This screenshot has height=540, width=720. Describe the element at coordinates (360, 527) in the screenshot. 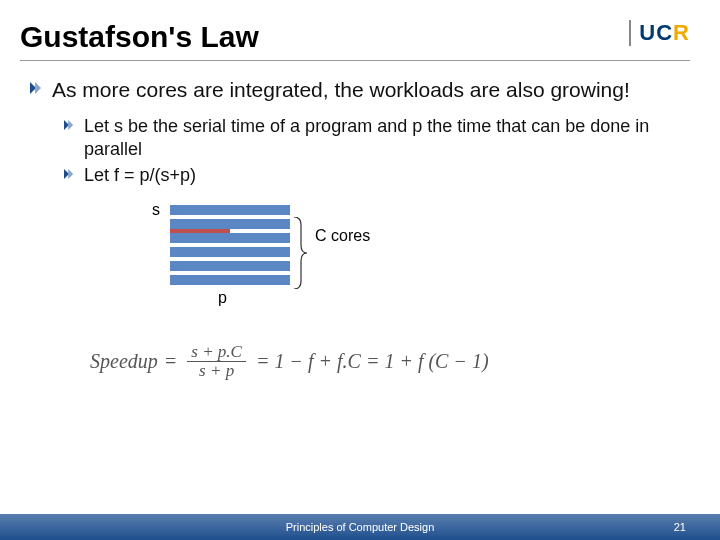

I see `footer: Principles of Computer Design 21` at that location.